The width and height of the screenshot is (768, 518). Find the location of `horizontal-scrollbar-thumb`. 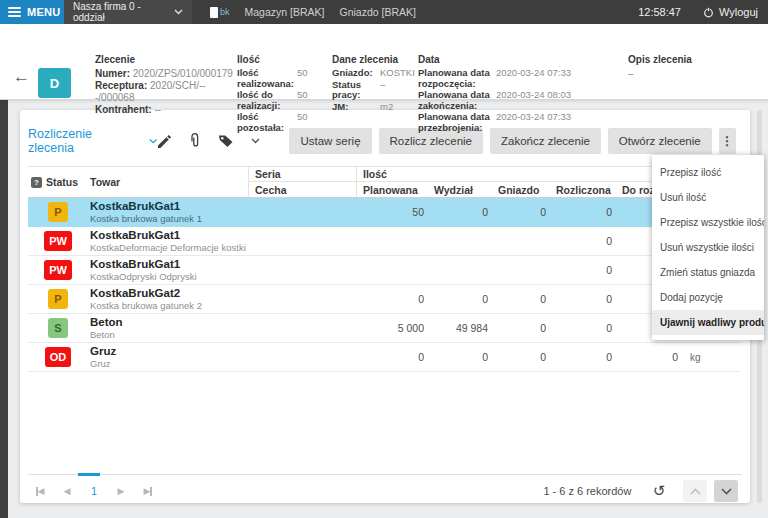

horizontal-scrollbar-thumb is located at coordinates (89, 474).